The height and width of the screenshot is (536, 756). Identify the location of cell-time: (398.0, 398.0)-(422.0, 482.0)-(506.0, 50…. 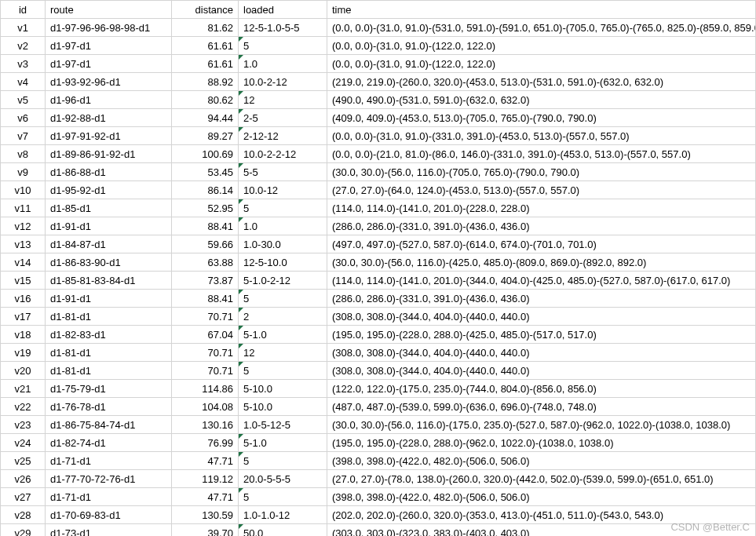
(542, 461).